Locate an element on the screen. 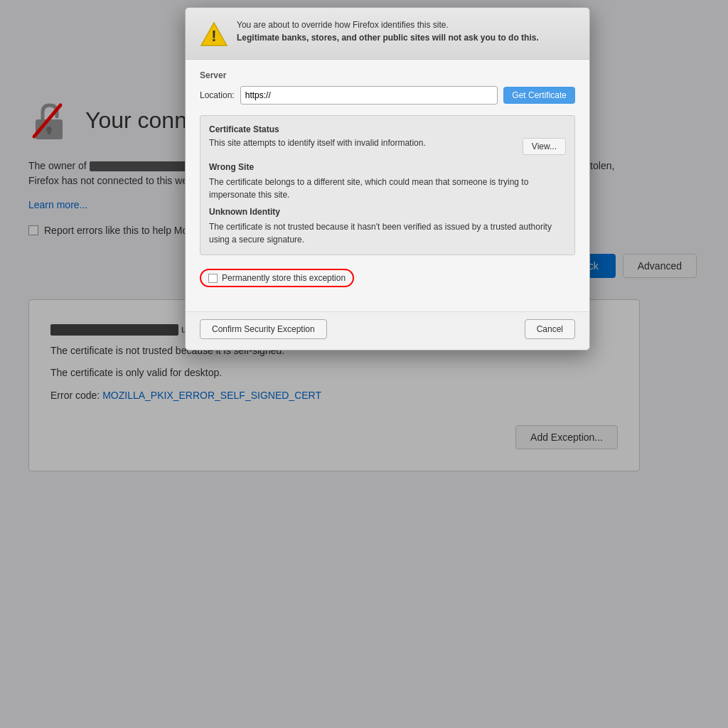 This screenshot has height=728, width=728. location-label: Location: is located at coordinates (218, 95).